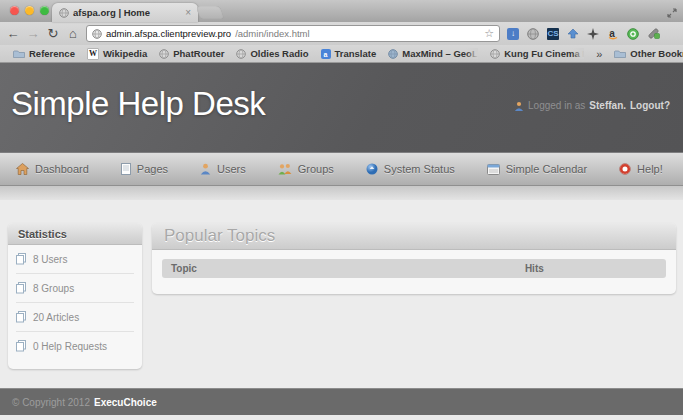 The image size is (683, 420). I want to click on zoom-window-button, so click(44, 10).